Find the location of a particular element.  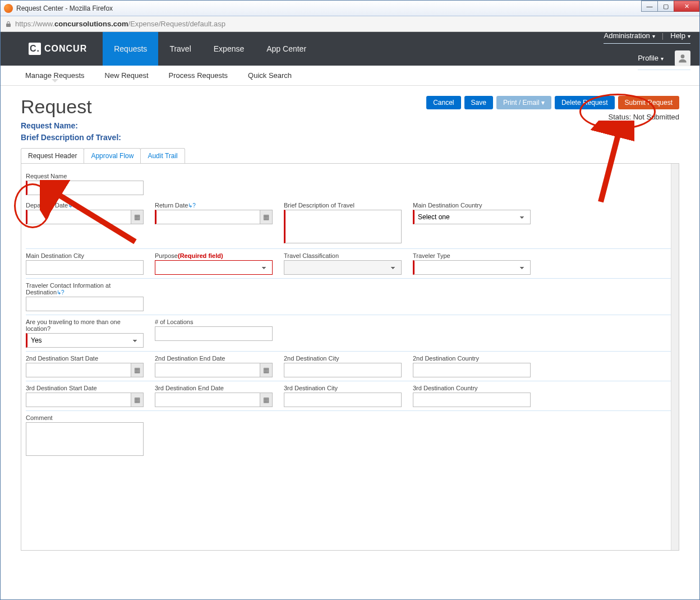

tab-request-header: Request Header is located at coordinates (53, 156).